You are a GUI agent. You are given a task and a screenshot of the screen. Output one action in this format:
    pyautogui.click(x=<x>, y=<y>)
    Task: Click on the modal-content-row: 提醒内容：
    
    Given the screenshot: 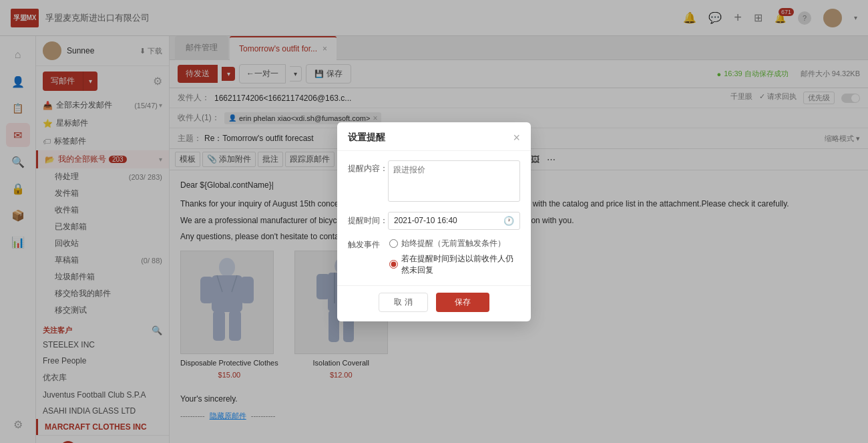 What is the action you would take?
    pyautogui.click(x=434, y=182)
    